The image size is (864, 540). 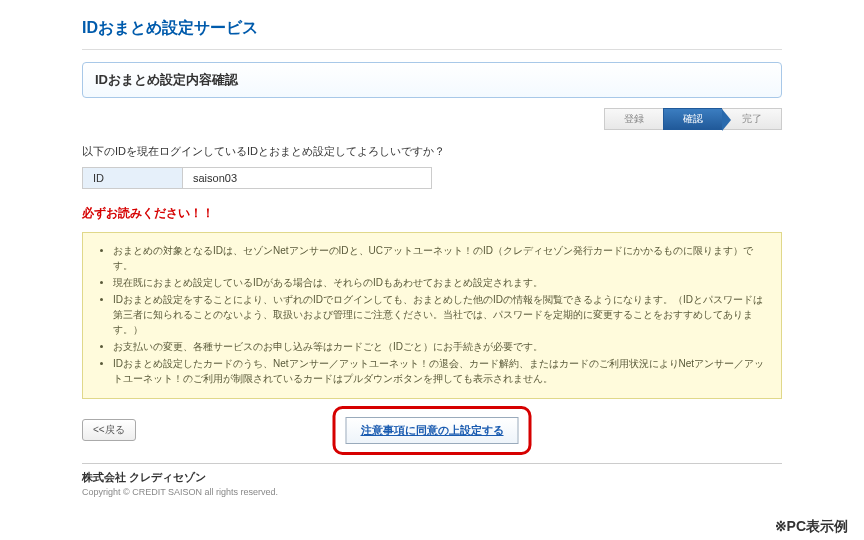 What do you see at coordinates (440, 371) in the screenshot?
I see `notice-item: IDおまとめ設定したカードのうち、Netアンサー／アットユーネット！の退会、カー…` at bounding box center [440, 371].